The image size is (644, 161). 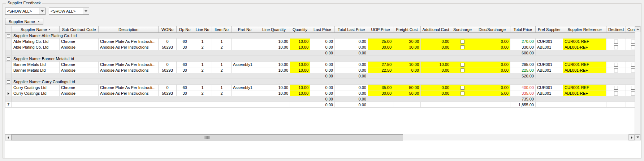 What do you see at coordinates (407, 70) in the screenshot?
I see `cell-freight-cost: 0.00` at bounding box center [407, 70].